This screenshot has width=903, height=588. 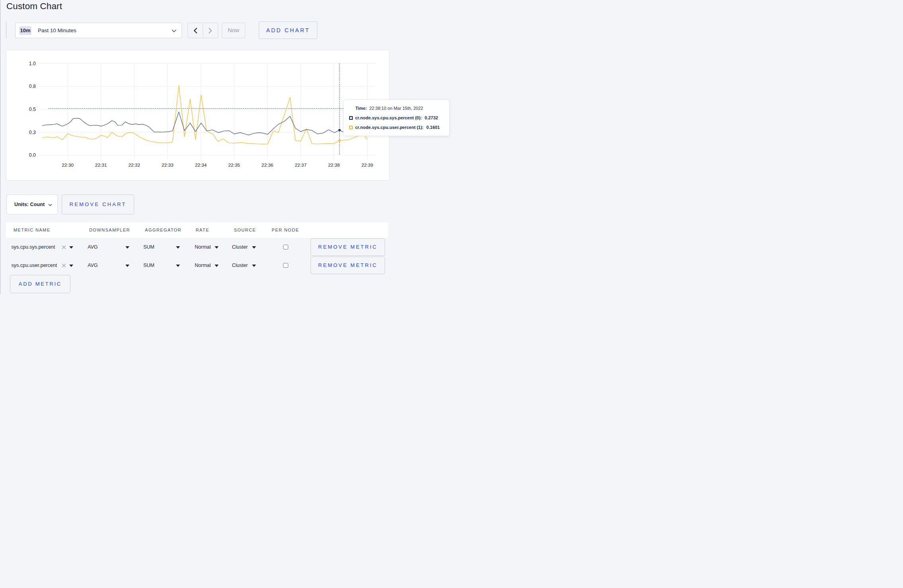 What do you see at coordinates (201, 165) in the screenshot?
I see `svg-text: 22:34` at bounding box center [201, 165].